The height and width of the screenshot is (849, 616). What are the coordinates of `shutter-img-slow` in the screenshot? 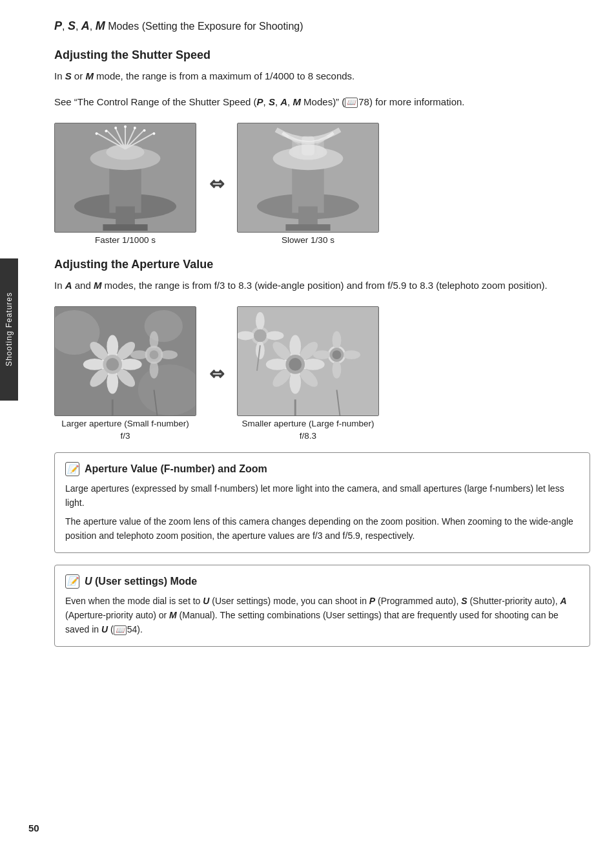 It's located at (308, 178).